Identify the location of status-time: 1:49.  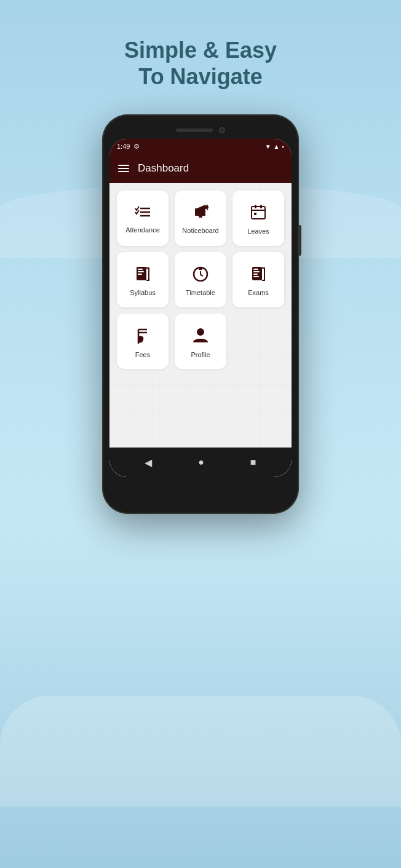
(123, 146).